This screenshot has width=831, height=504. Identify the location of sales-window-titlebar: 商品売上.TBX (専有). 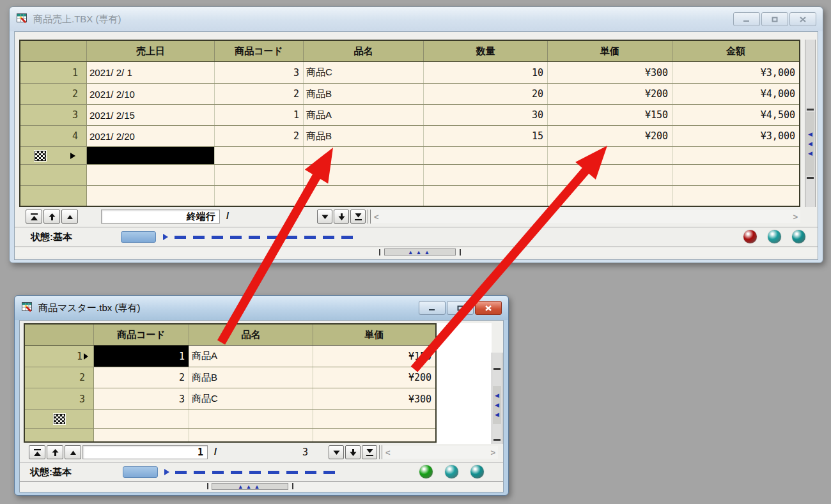
(416, 19).